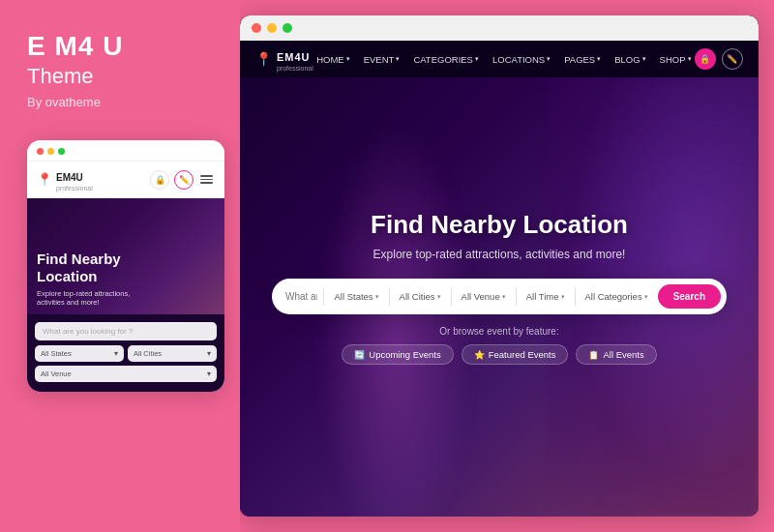  Describe the element at coordinates (333, 60) in the screenshot. I see `nav-item-home: HOME ▾` at that location.